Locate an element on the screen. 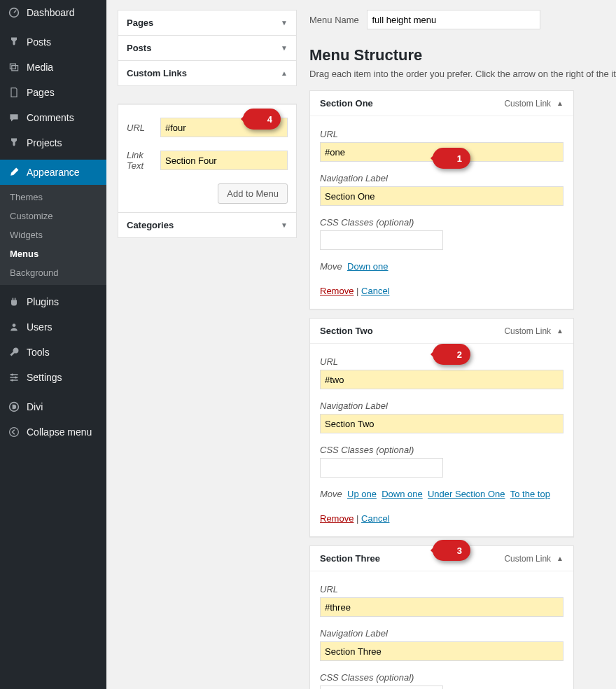  sidebar-label: Settings is located at coordinates (45, 377).